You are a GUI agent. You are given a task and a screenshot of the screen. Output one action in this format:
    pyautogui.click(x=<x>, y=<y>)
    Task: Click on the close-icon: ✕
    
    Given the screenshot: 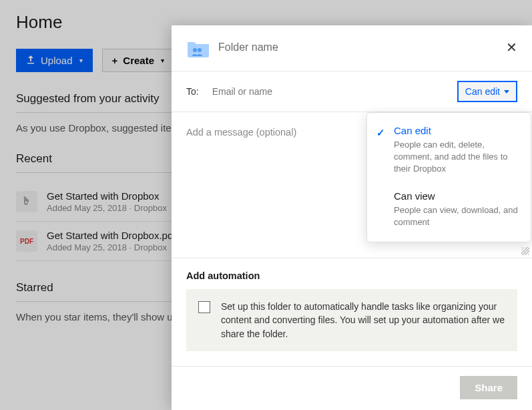 What is the action you would take?
    pyautogui.click(x=511, y=47)
    